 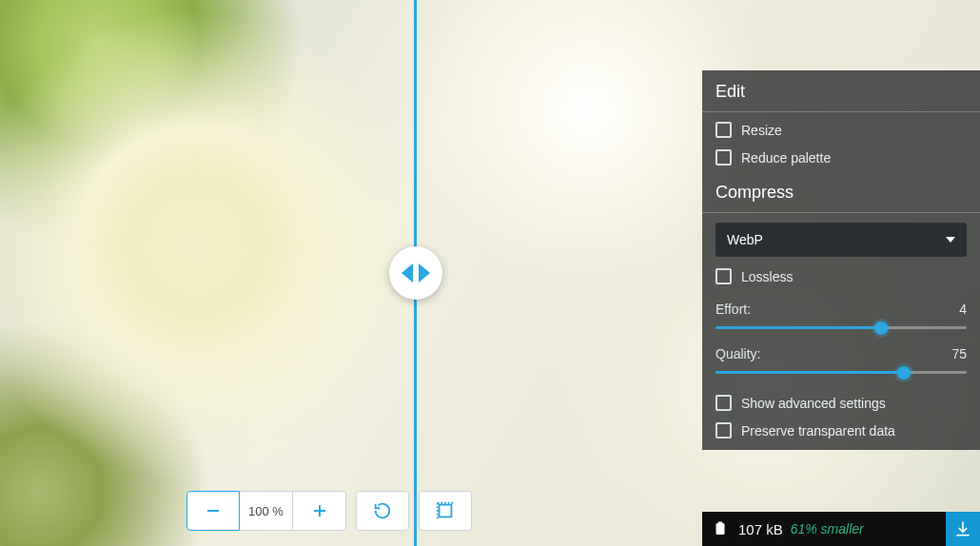 I want to click on show-advanced-checkbox: Show advanced settings, so click(x=841, y=403).